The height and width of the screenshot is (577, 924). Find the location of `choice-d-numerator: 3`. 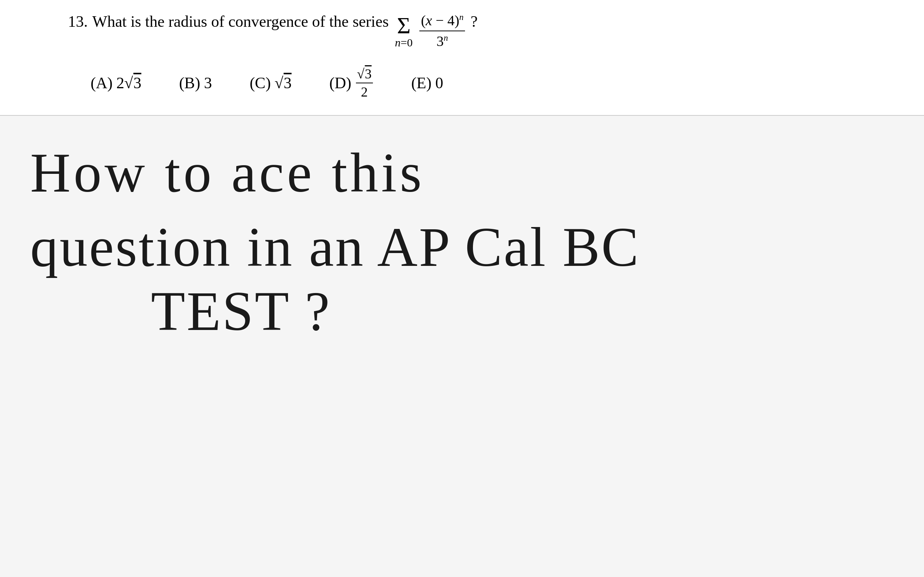

choice-d-numerator: 3 is located at coordinates (364, 75).